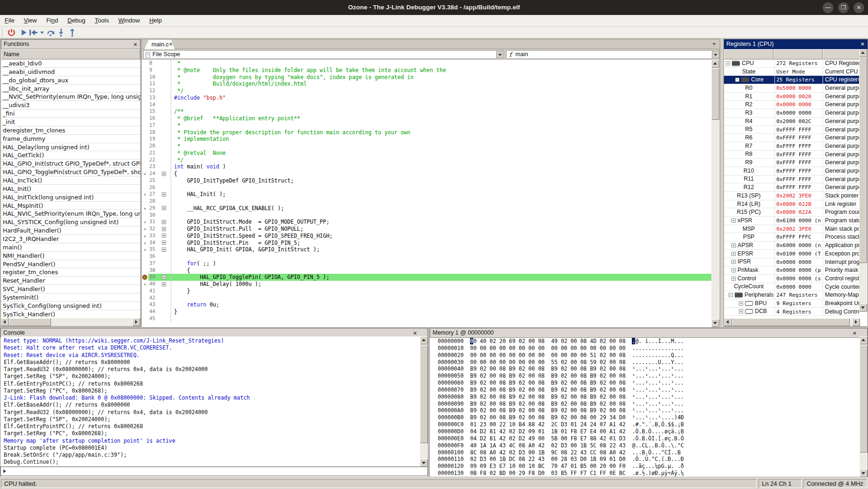 The height and width of the screenshot is (489, 868). I want to click on function-item: main(), so click(71, 248).